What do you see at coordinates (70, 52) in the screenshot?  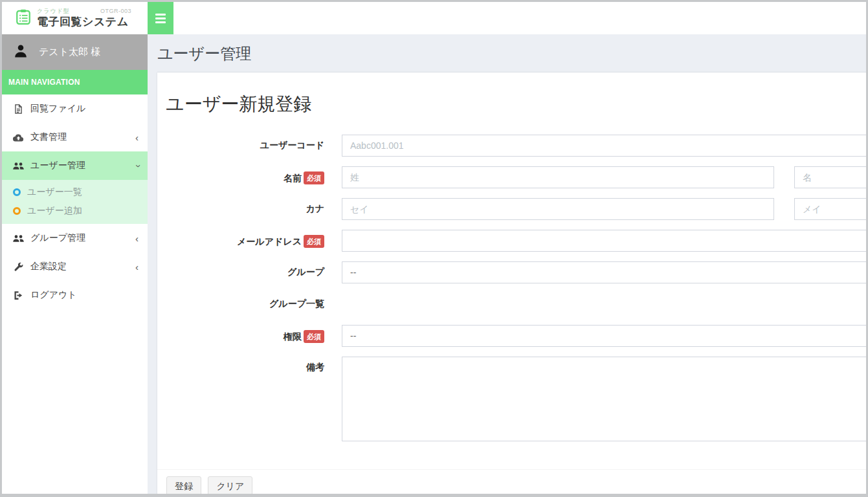 I see `user-name: テスト太郎 様` at bounding box center [70, 52].